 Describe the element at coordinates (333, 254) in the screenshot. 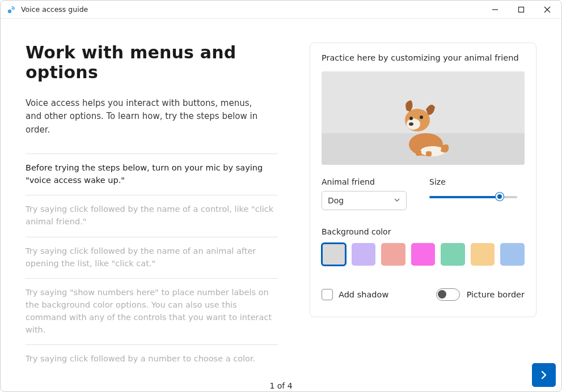

I see `color-swatch-grey` at that location.